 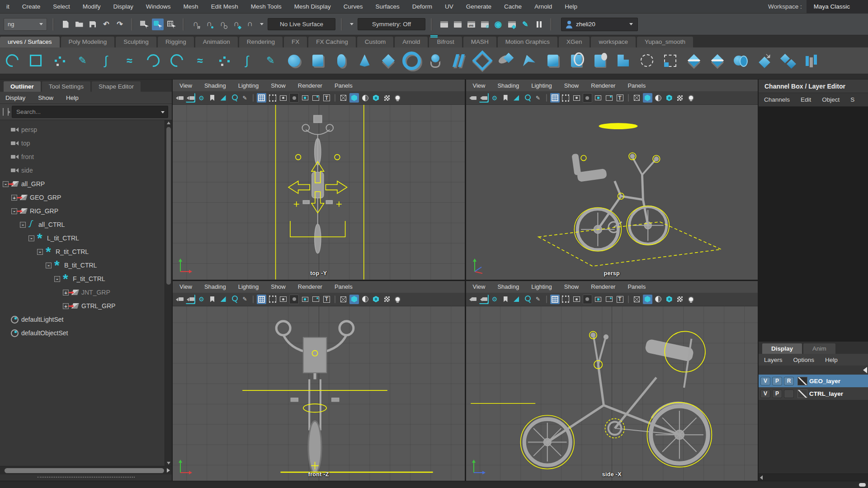 What do you see at coordinates (49, 266) in the screenshot?
I see `expand-toggle-icon: -` at bounding box center [49, 266].